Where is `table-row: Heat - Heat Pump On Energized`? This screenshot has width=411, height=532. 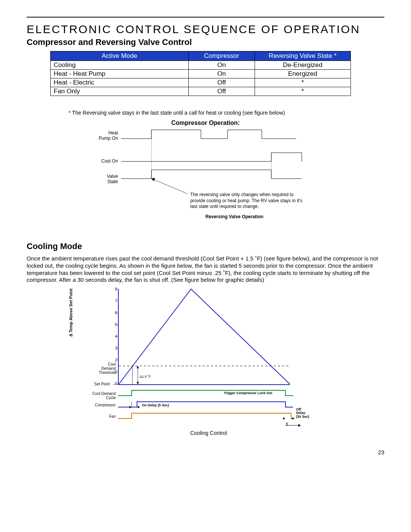 table-row: Heat - Heat Pump On Energized is located at coordinates (201, 74).